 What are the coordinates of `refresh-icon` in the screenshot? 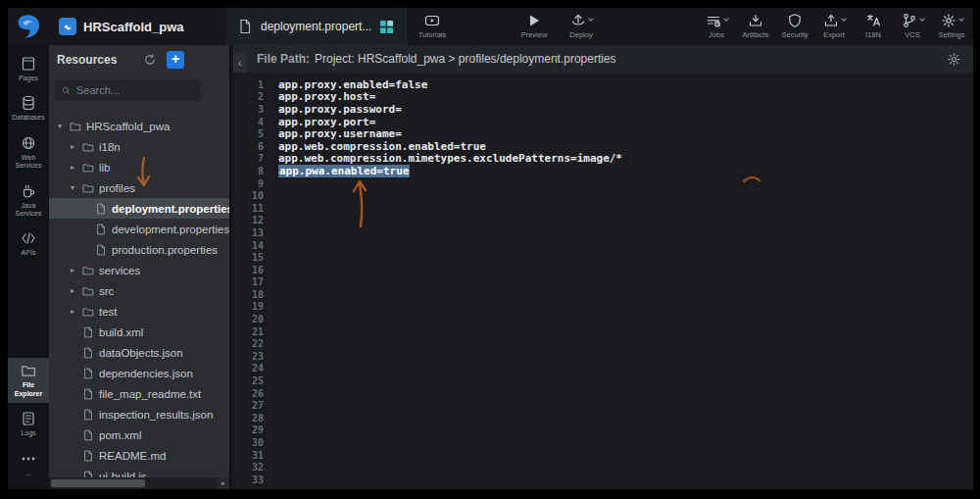 It's located at (150, 60).